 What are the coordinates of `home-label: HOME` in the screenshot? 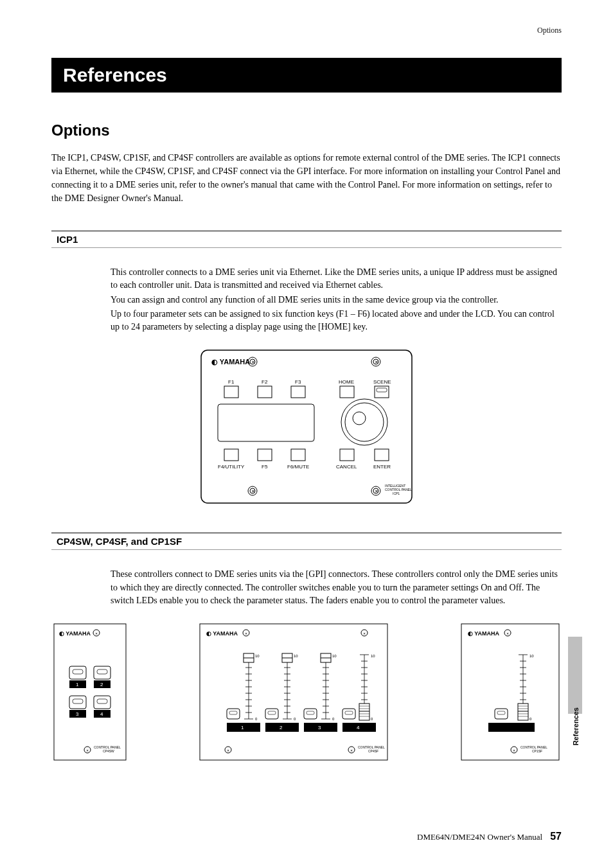 It's located at (346, 382).